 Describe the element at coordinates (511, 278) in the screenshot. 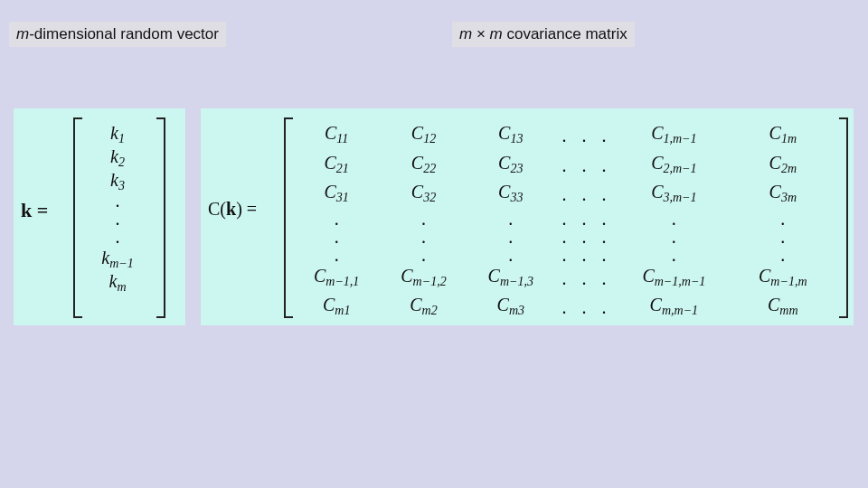

I see `matrix-cell: Cm−1,3` at that location.